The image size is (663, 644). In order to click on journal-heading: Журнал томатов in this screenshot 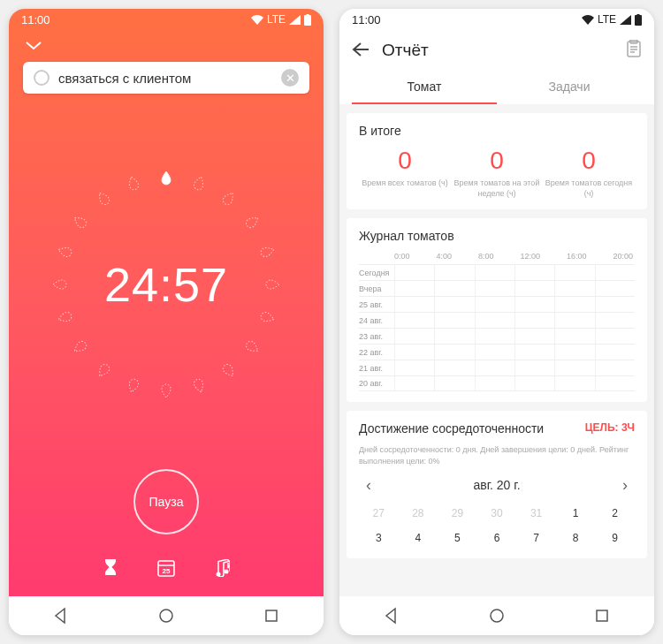, I will do `click(497, 236)`.